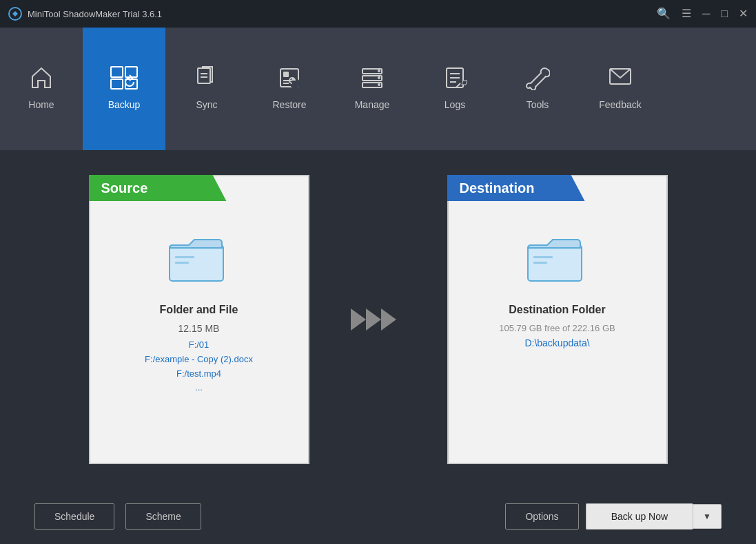 The height and width of the screenshot is (544, 756). I want to click on source-card-body: Folder and File 12.15 MB F:/01 F:/exampl…, so click(199, 306).